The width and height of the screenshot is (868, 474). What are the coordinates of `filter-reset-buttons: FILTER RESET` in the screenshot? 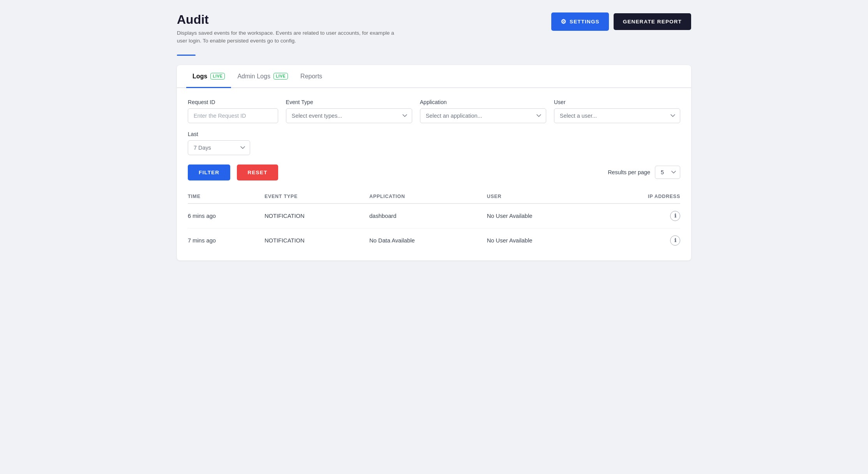 It's located at (233, 172).